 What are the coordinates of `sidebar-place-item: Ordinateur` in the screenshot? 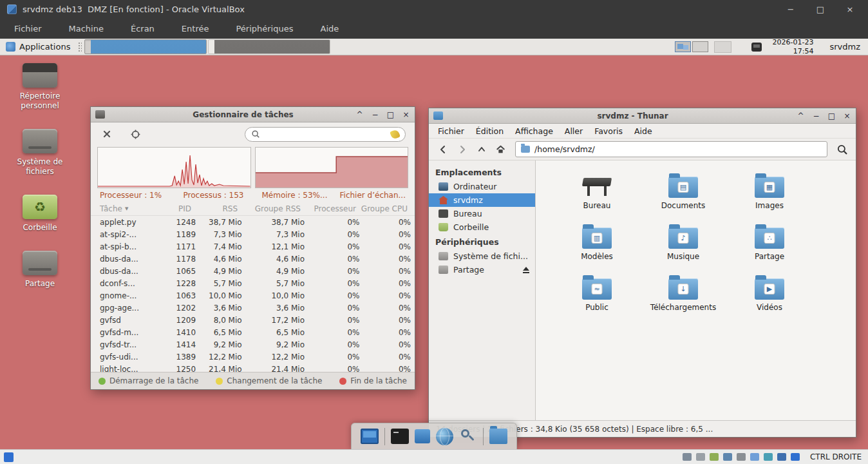 It's located at (482, 187).